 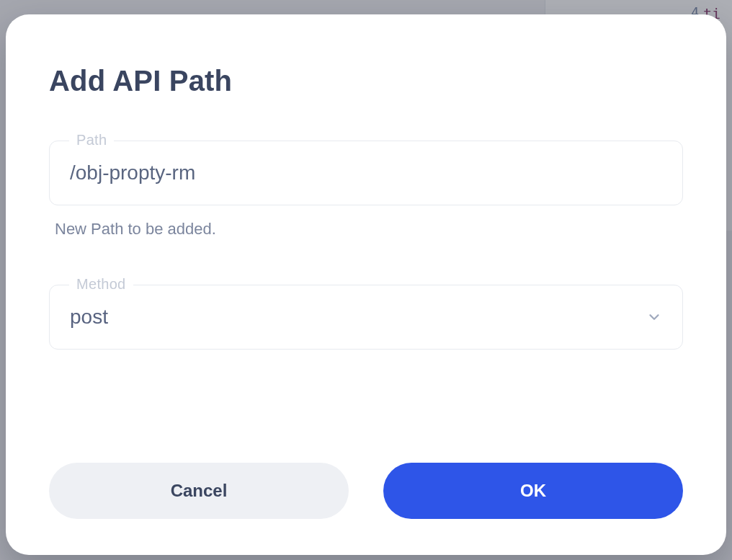 What do you see at coordinates (369, 229) in the screenshot?
I see `path-helper-text: New Path to be added.` at bounding box center [369, 229].